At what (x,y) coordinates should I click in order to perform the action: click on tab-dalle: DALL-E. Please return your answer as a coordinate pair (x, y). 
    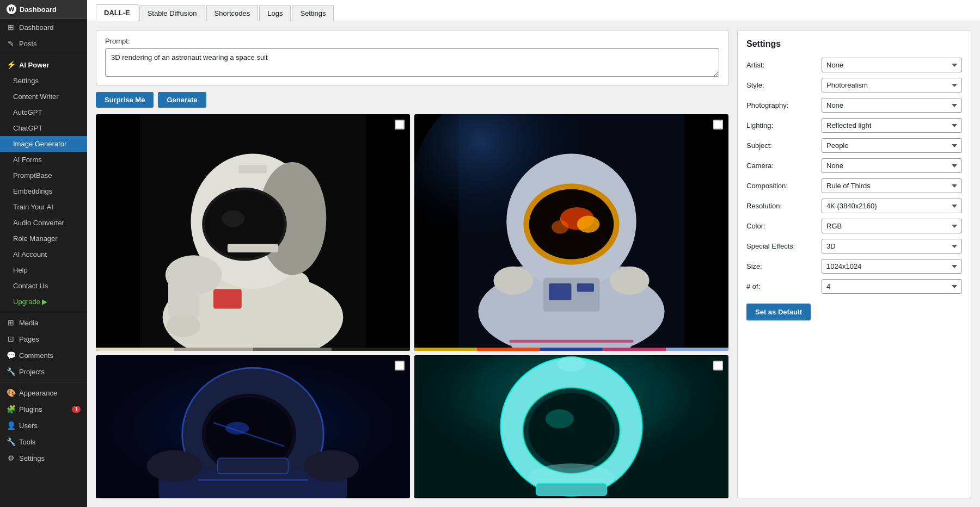
    Looking at the image, I should click on (117, 13).